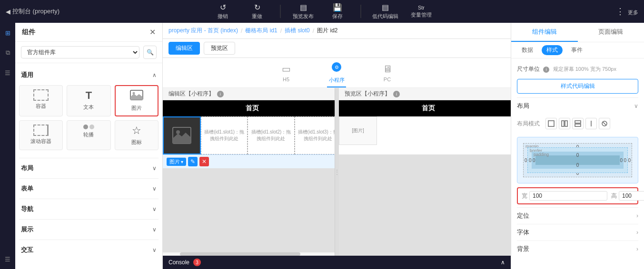 The width and height of the screenshot is (644, 269). I want to click on canvas-horizontal-scrollbar, so click(248, 254).